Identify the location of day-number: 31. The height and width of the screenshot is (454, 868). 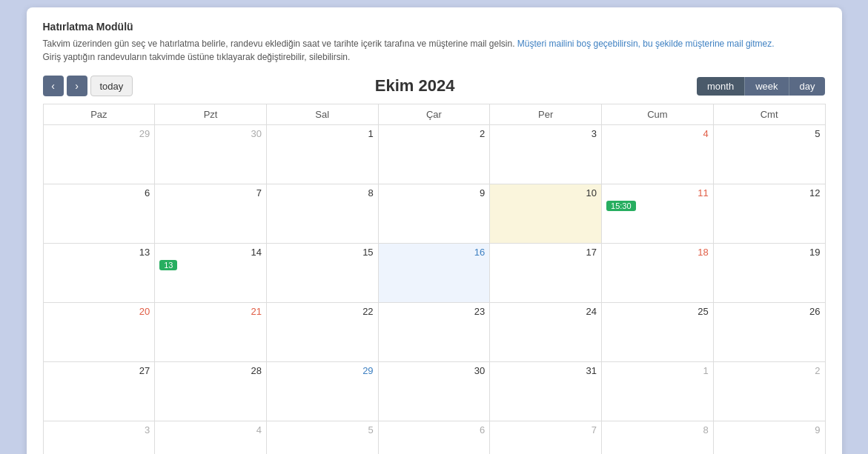
(546, 370).